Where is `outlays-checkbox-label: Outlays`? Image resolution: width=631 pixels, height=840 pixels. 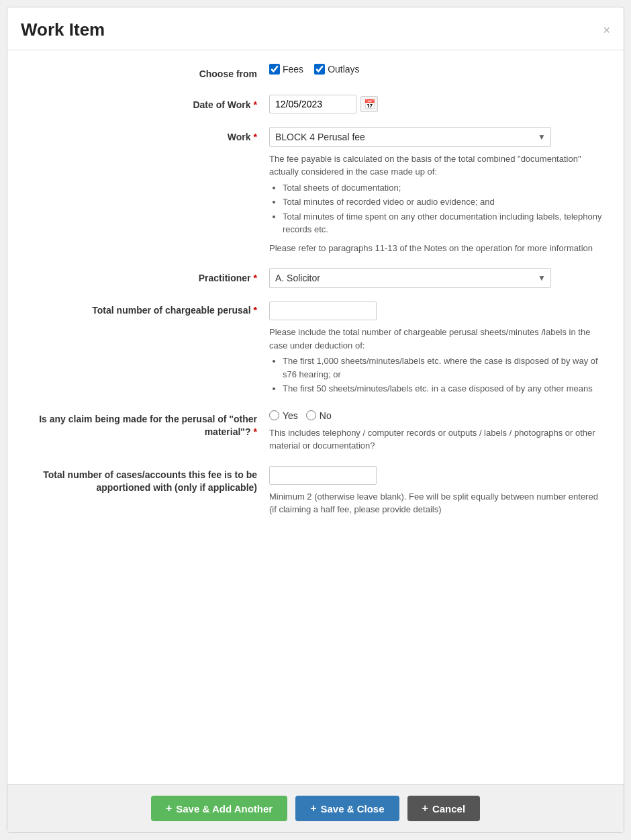
outlays-checkbox-label: Outlays is located at coordinates (337, 69).